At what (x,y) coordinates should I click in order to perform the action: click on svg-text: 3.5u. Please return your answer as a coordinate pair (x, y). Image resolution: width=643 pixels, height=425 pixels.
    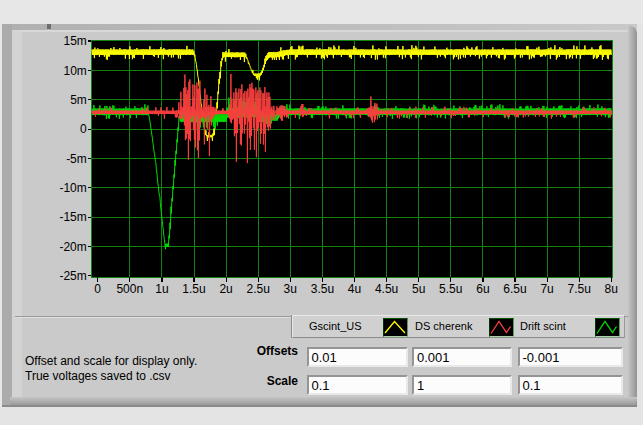
    Looking at the image, I should click on (322, 289).